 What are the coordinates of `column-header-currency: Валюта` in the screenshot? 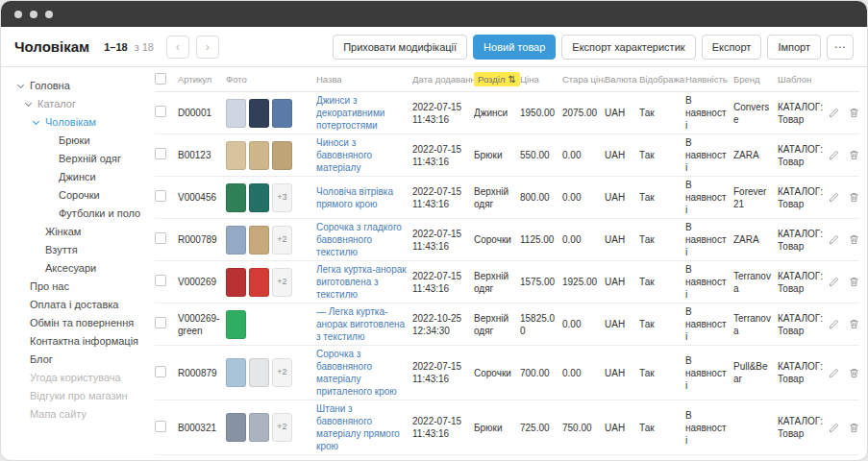 It's located at (622, 79).